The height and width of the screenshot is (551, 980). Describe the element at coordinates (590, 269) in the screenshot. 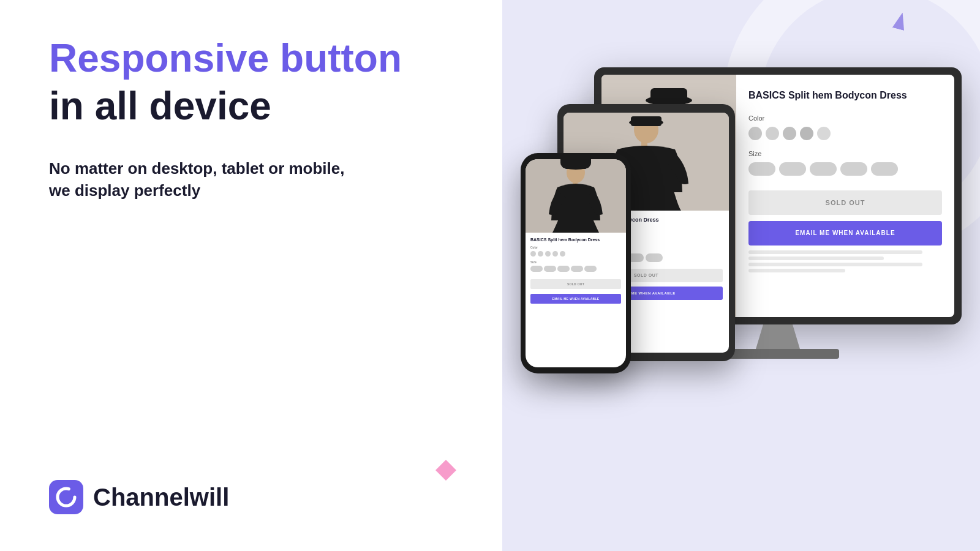

I see `m-size-xl` at that location.